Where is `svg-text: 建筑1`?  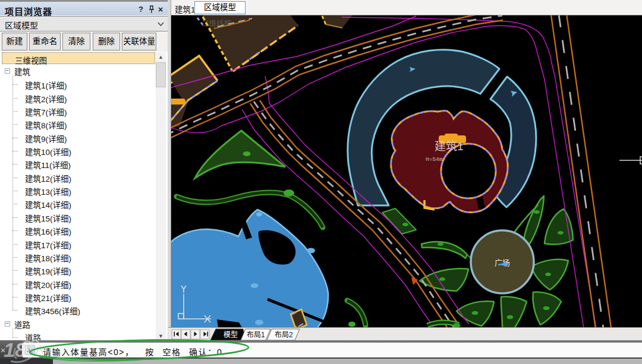
svg-text: 建筑1 is located at coordinates (449, 146).